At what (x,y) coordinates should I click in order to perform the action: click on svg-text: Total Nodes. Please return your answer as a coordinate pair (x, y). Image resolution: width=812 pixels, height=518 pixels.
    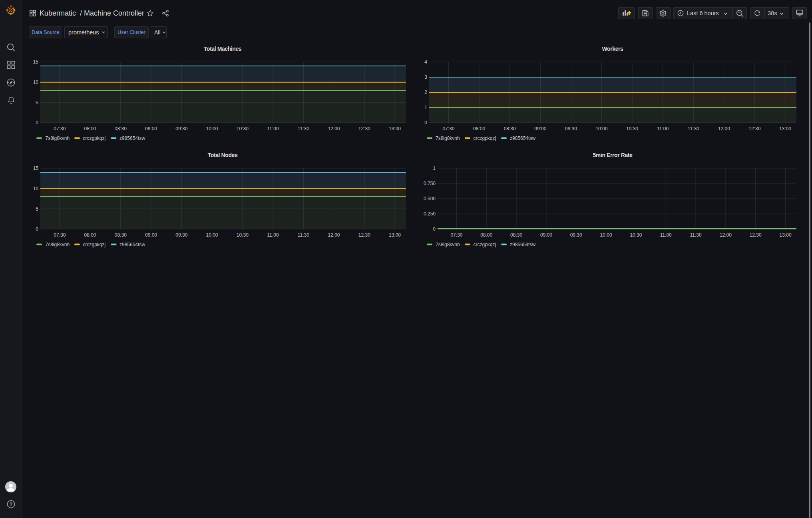
    Looking at the image, I should click on (223, 155).